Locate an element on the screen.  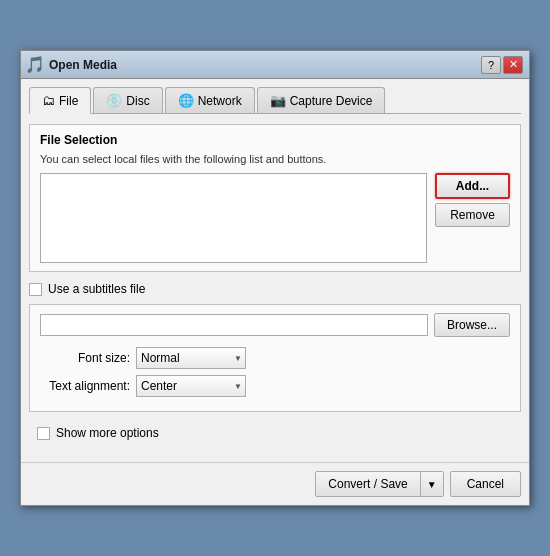
tab-file-label: File is located at coordinates (68, 101).